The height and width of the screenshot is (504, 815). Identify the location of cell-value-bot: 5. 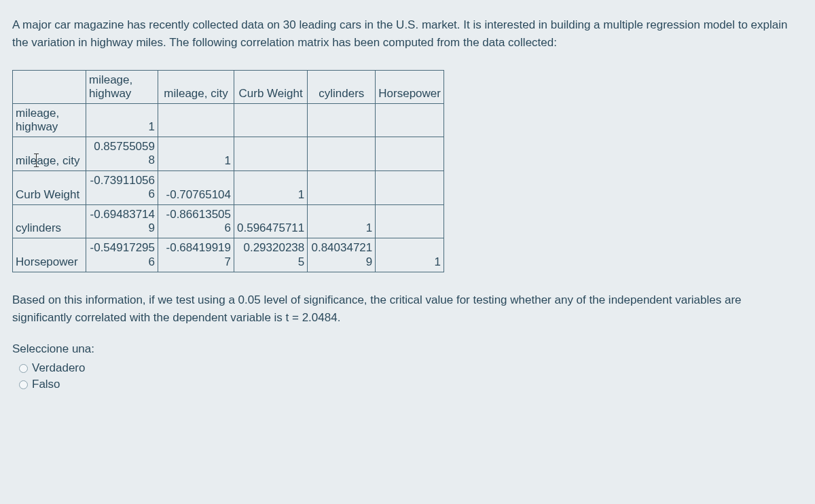
(302, 262).